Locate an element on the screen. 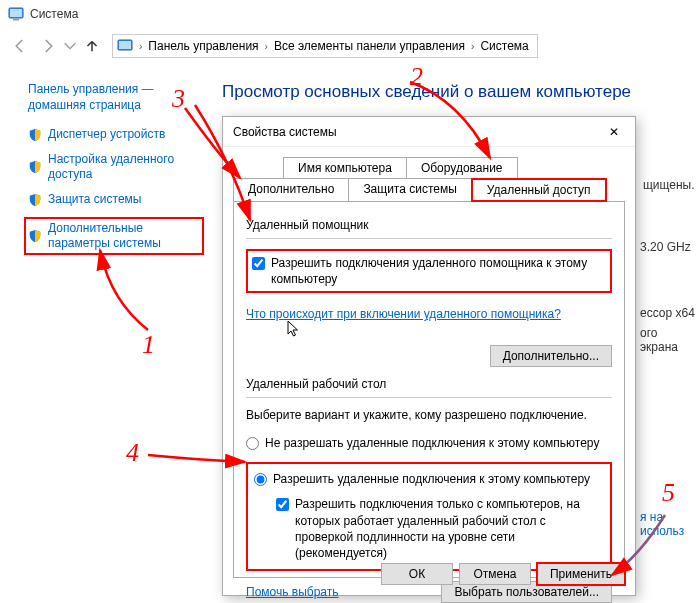 The width and height of the screenshot is (696, 603). breadcrumb-control-panel: Панель управления is located at coordinates (203, 46).